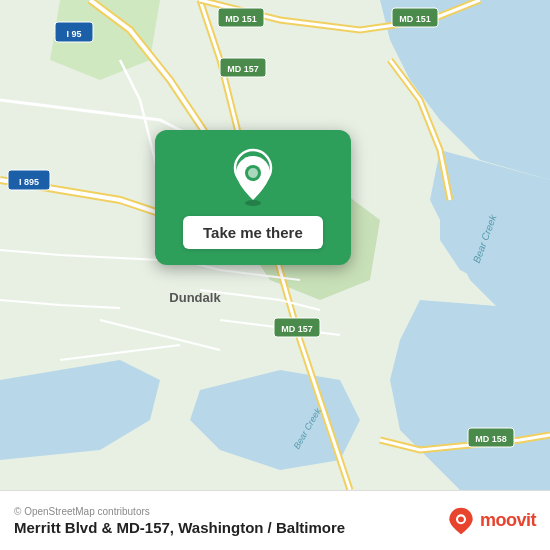  Describe the element at coordinates (74, 34) in the screenshot. I see `svg-text: I 95` at that location.